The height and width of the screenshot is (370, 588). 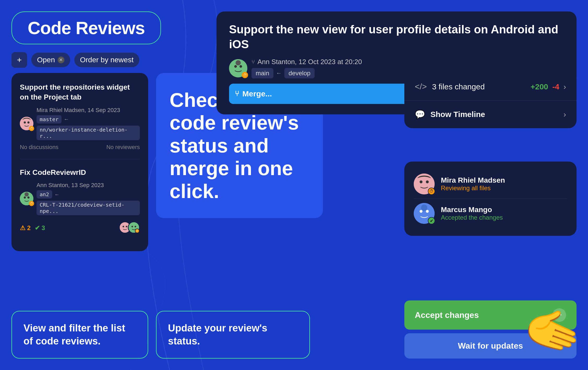 I want to click on branch-from-1: nn/worker-instance-deletion-r..., so click(x=88, y=133).